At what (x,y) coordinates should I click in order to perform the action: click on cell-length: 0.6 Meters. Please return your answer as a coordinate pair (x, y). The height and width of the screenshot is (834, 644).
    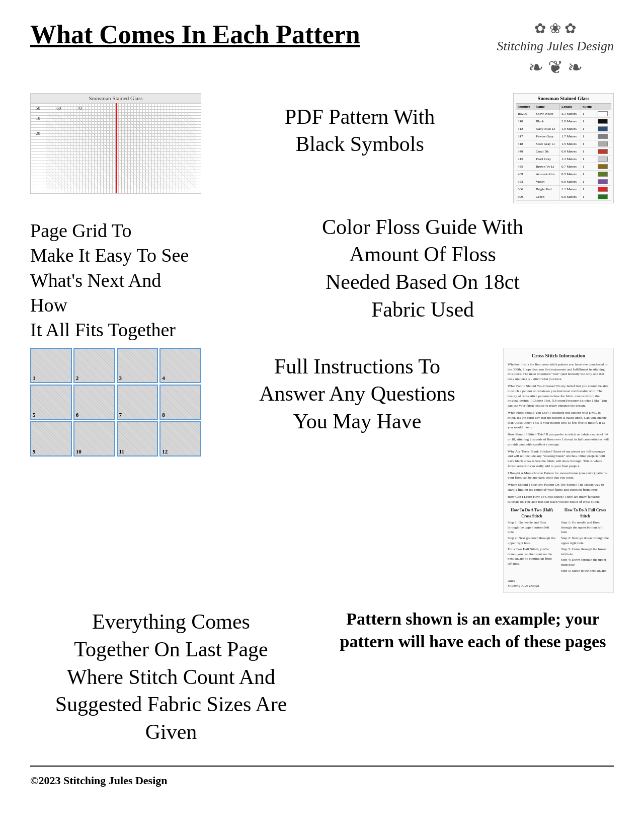
    Looking at the image, I should click on (570, 196).